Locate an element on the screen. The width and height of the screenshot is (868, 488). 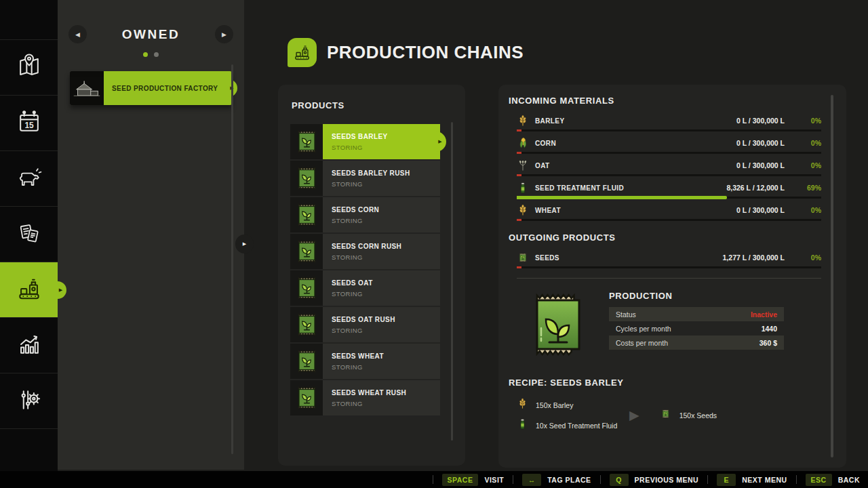
product-name: SEEDS OAT RUSH is located at coordinates (386, 320).